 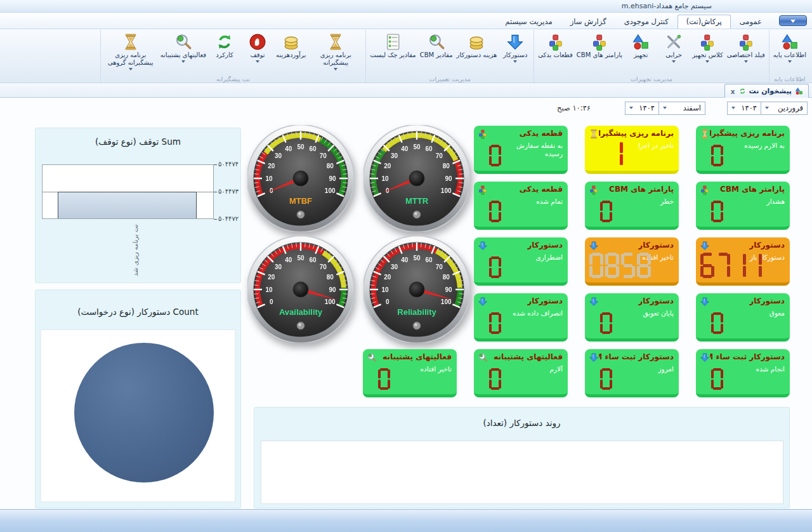 What do you see at coordinates (589, 22) in the screenshot?
I see `ribbon-tab-3: گزارش ساز` at bounding box center [589, 22].